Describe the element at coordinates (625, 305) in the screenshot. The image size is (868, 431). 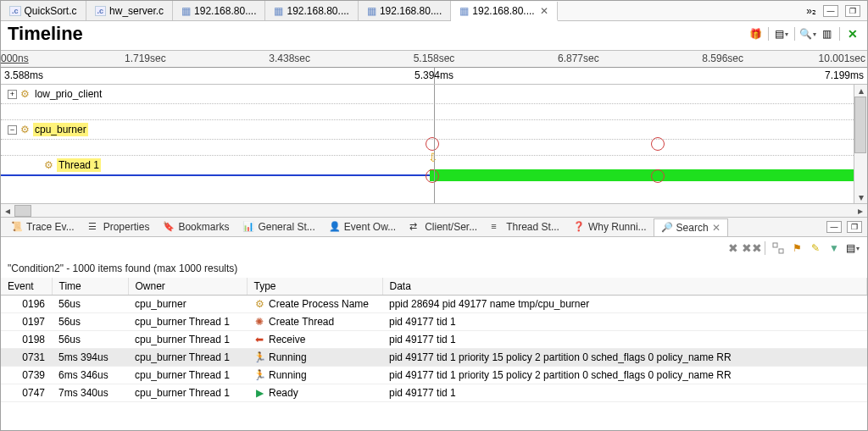
I see `cell-data: ppid 28694 pid 49177 name tmp/cpu_burner` at that location.